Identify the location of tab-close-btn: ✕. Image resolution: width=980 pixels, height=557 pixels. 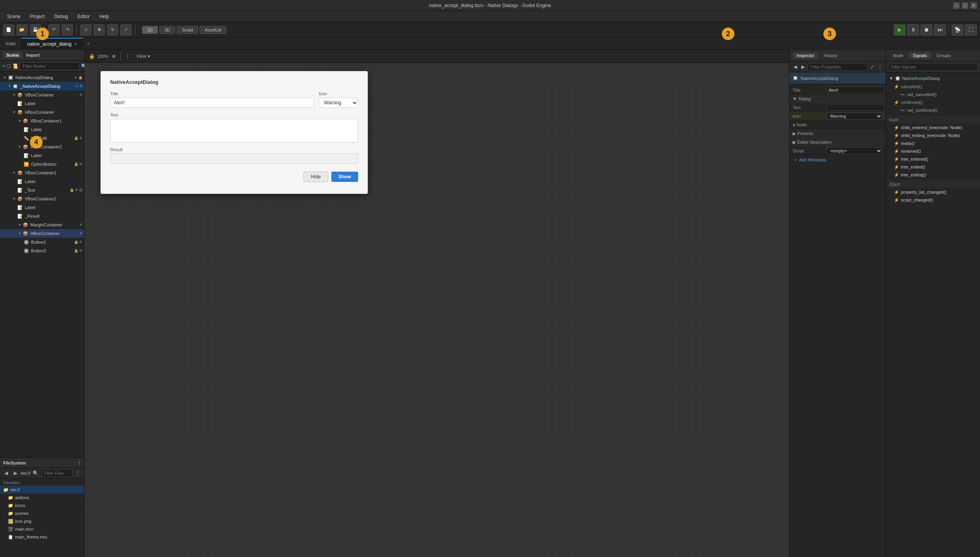
(76, 44).